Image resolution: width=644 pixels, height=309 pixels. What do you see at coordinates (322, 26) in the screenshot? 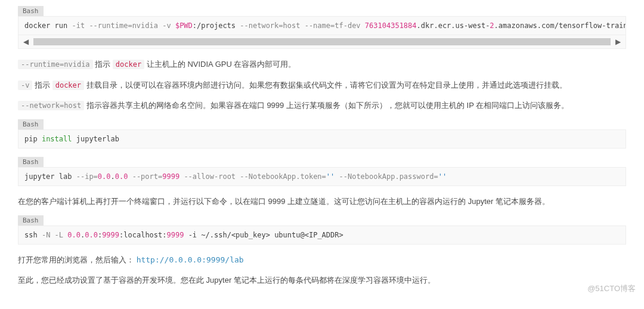
I see `code-content: docker run -it --runtime=nvidia -v $PWD:…` at bounding box center [322, 26].